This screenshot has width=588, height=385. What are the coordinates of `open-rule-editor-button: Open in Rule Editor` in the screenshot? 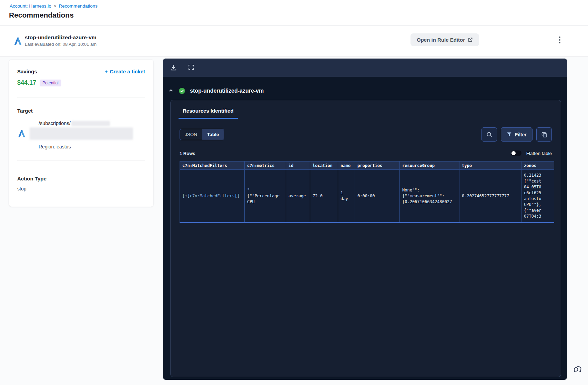 It's located at (445, 40).